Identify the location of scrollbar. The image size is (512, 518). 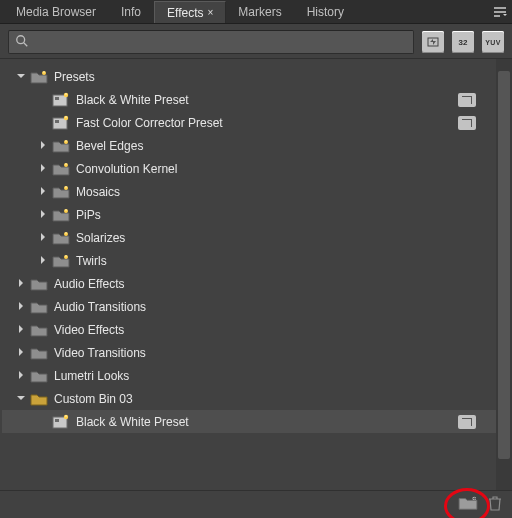
(504, 274).